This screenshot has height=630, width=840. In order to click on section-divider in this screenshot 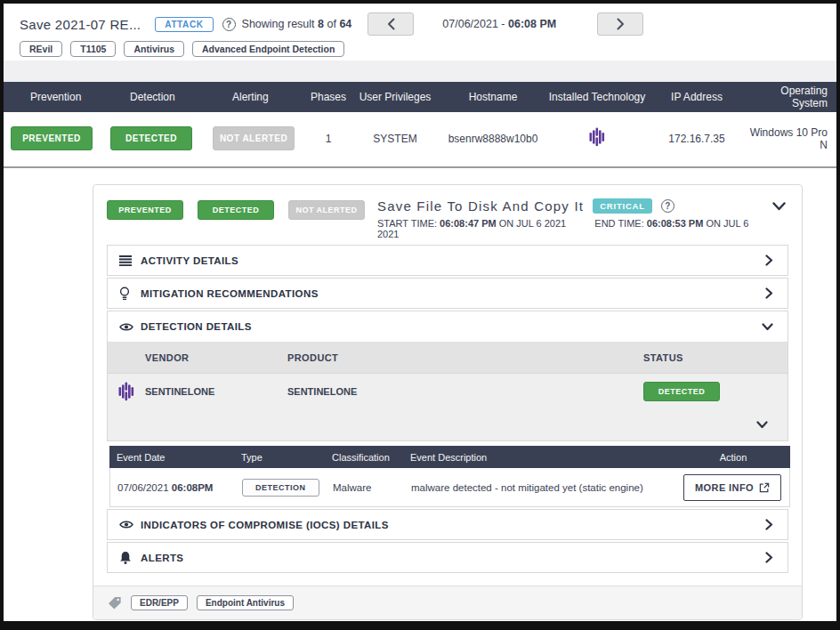, I will do `click(420, 167)`.